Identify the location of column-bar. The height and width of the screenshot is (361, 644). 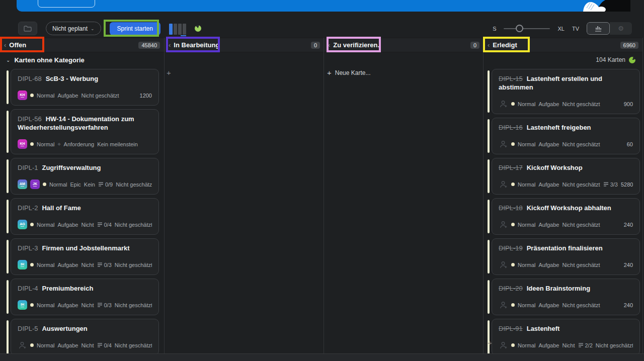
(180, 29).